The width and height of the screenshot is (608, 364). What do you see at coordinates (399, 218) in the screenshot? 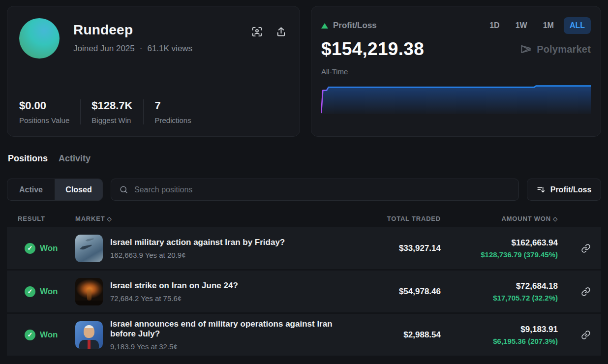
I see `header-total-traded: TOTAL TRADED` at bounding box center [399, 218].